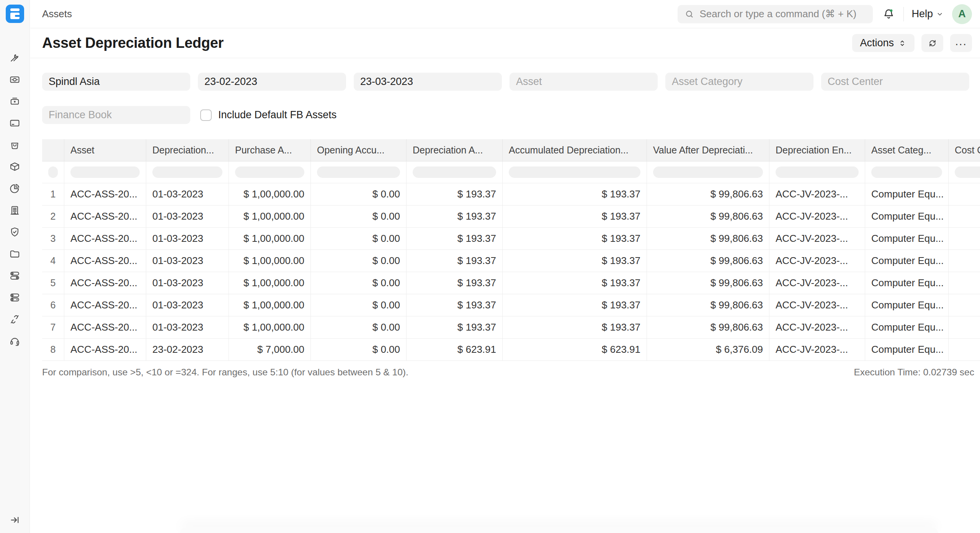 The height and width of the screenshot is (533, 980). What do you see at coordinates (889, 14) in the screenshot?
I see `notifications-button` at bounding box center [889, 14].